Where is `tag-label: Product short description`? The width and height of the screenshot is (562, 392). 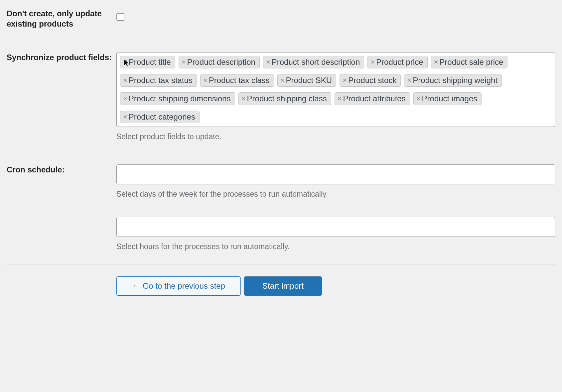 tag-label: Product short description is located at coordinates (316, 62).